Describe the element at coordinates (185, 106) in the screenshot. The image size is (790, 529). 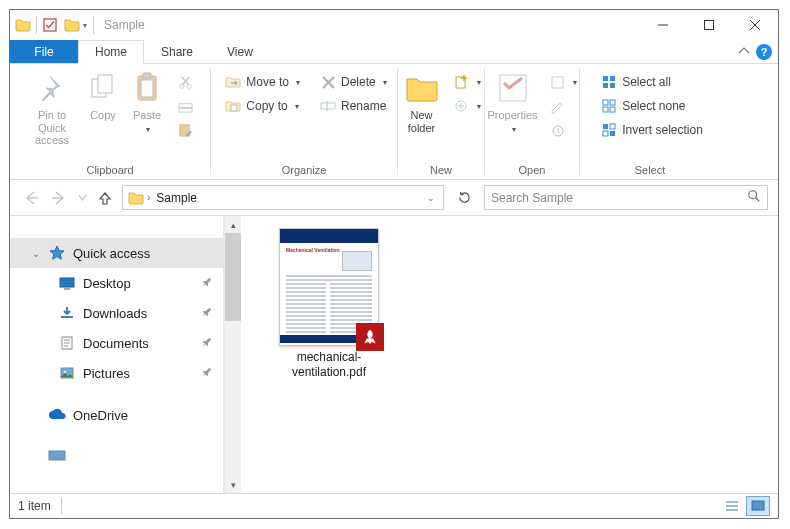
I see `copy-path-icon` at that location.